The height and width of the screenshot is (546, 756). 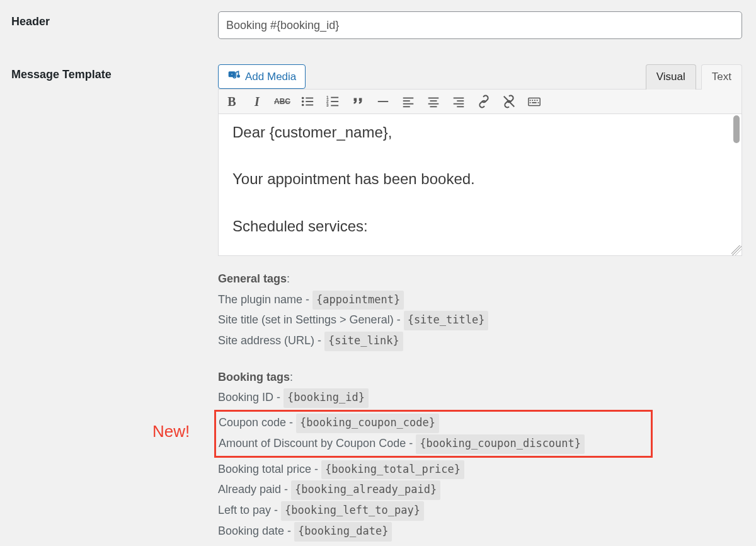 What do you see at coordinates (480, 132) in the screenshot?
I see `editor-line-1: Dear {customer_name},` at bounding box center [480, 132].